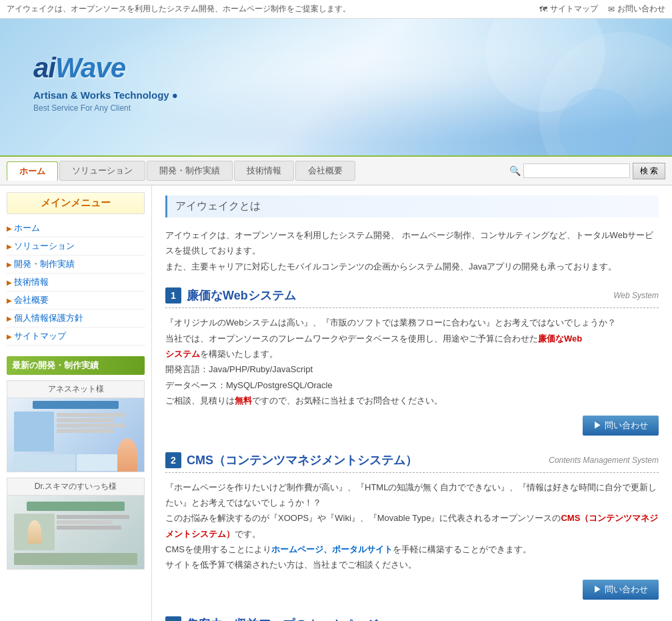 This screenshot has height=621, width=672. Describe the element at coordinates (621, 426) in the screenshot. I see `inquiry-btn-1: 問い合わせ` at that location.